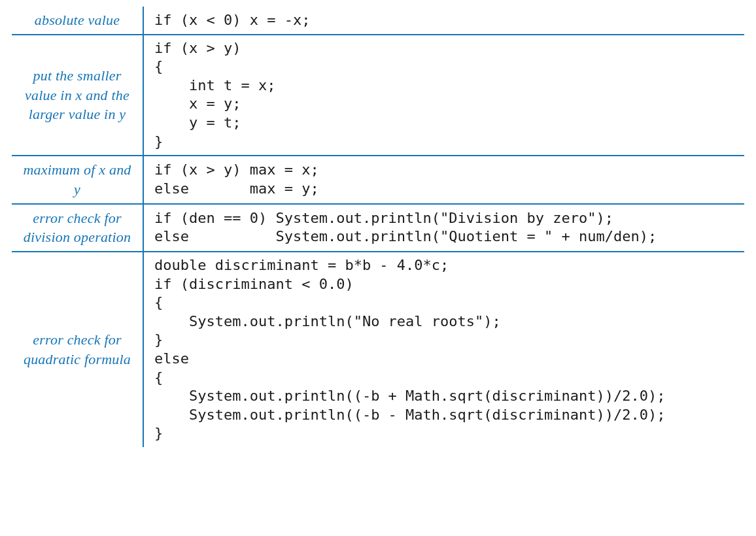  I want to click on example-label: error check for quadratic formula, so click(77, 349).